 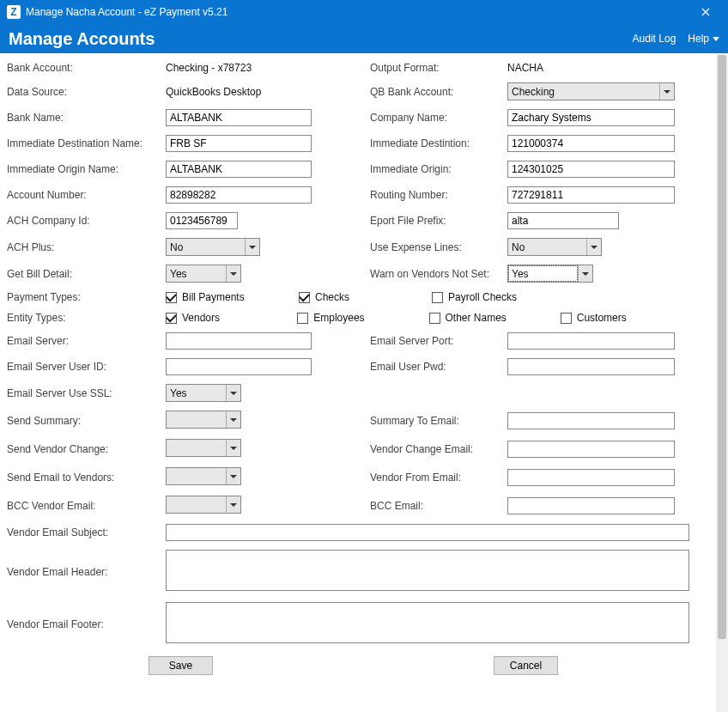 I want to click on label-export-file-prefix: Eport File Prefix:, so click(x=439, y=221).